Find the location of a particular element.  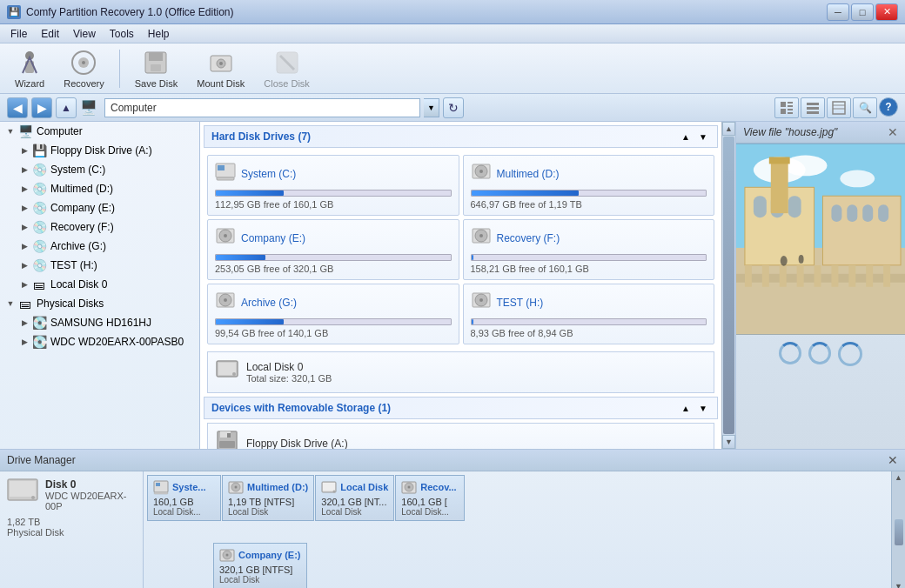

expand-computer: ▼ is located at coordinates (10, 131).